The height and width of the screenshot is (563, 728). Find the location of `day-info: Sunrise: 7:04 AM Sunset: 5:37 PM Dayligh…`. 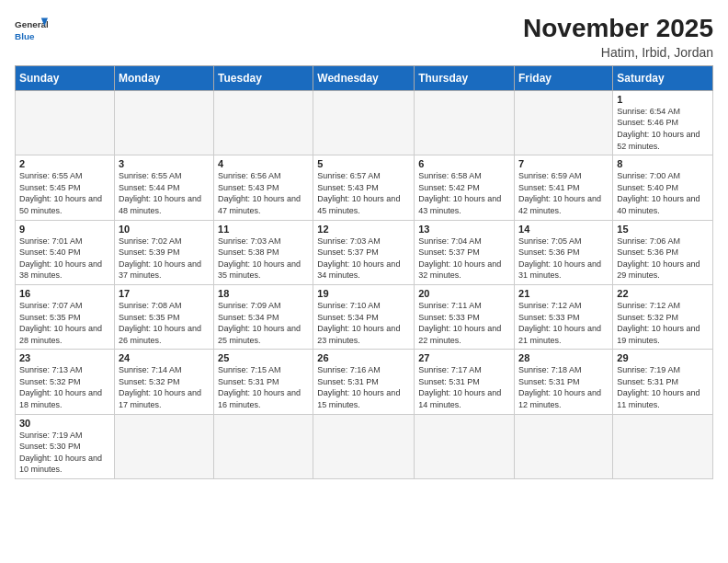

day-info: Sunrise: 7:04 AM Sunset: 5:37 PM Dayligh… is located at coordinates (464, 259).